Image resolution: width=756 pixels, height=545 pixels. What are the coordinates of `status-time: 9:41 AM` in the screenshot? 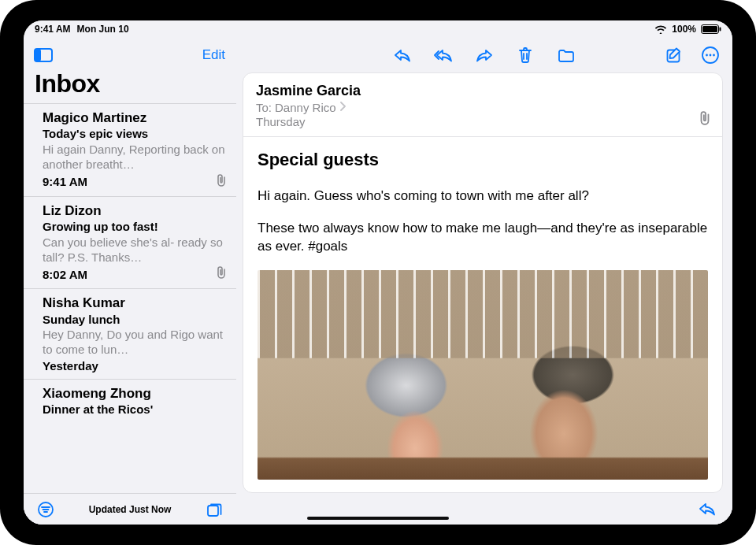 It's located at (53, 29).